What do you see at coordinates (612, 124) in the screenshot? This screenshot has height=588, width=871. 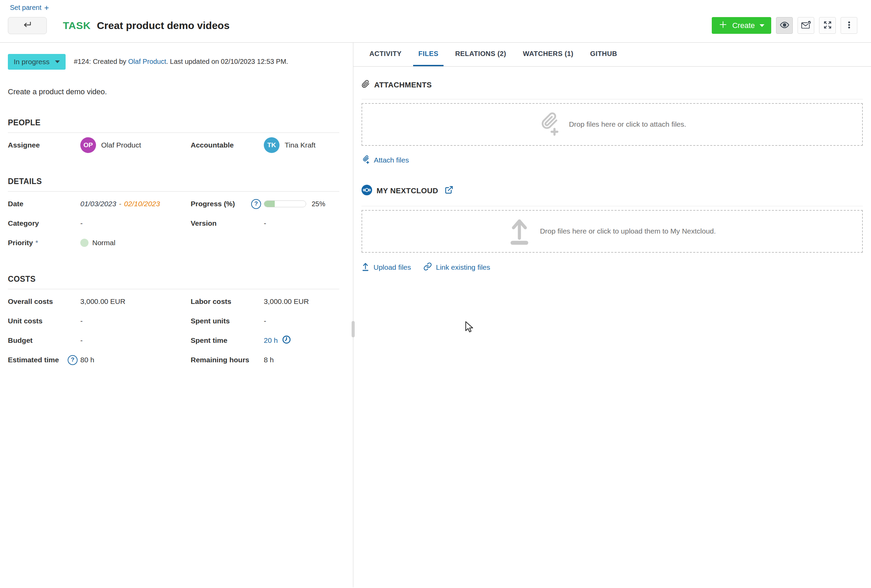 I see `attachments-dropzone: Drop files here or click to attach files…` at bounding box center [612, 124].